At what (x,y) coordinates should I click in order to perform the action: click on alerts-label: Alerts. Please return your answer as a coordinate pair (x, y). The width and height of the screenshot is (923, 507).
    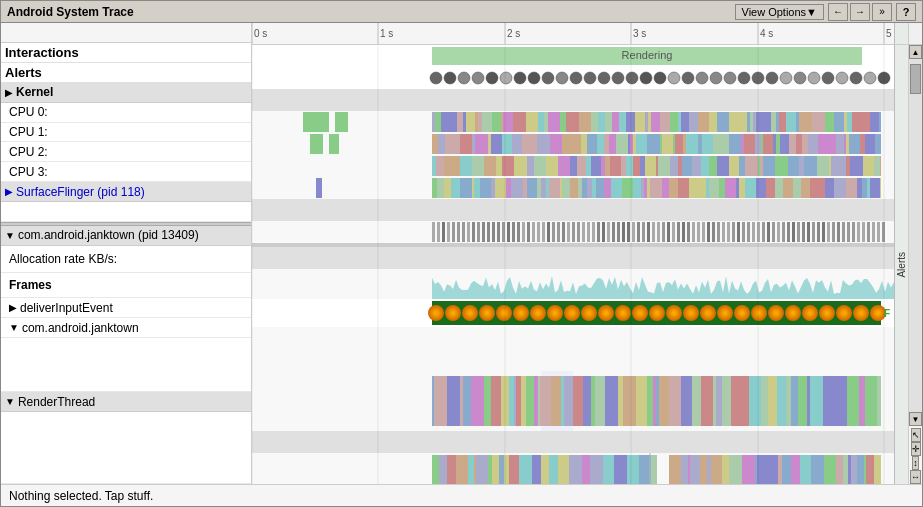
    Looking at the image, I should click on (126, 73).